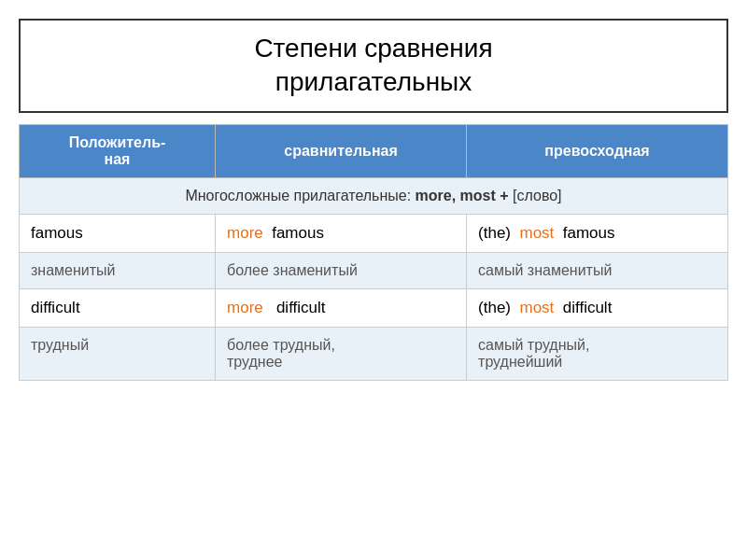 This screenshot has height=560, width=747. What do you see at coordinates (598, 353) in the screenshot?
I see `difficult-trans-col3: самый трудный,труднейший` at bounding box center [598, 353].